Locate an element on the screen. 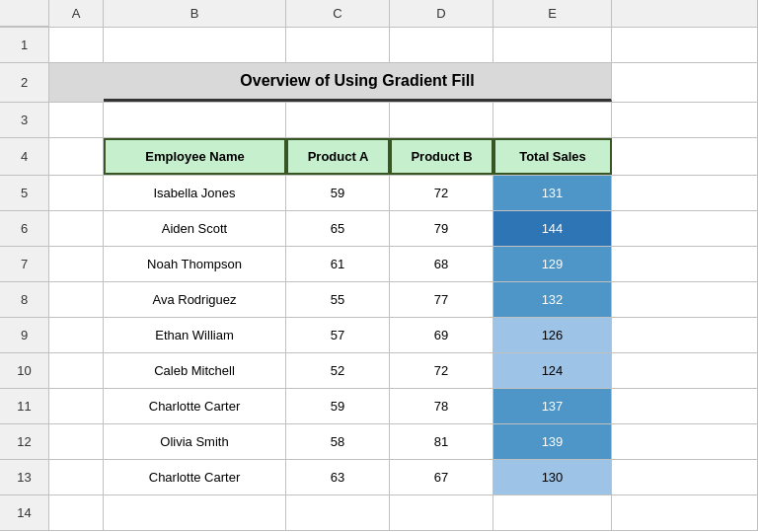 The height and width of the screenshot is (532, 758). col-header-c: C is located at coordinates (338, 14).